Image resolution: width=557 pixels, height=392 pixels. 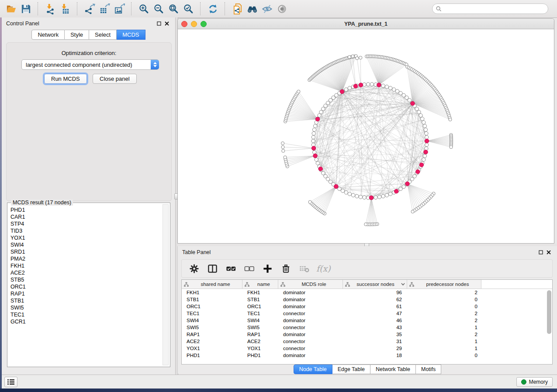 I want to click on zoom-selected-icon, so click(x=189, y=9).